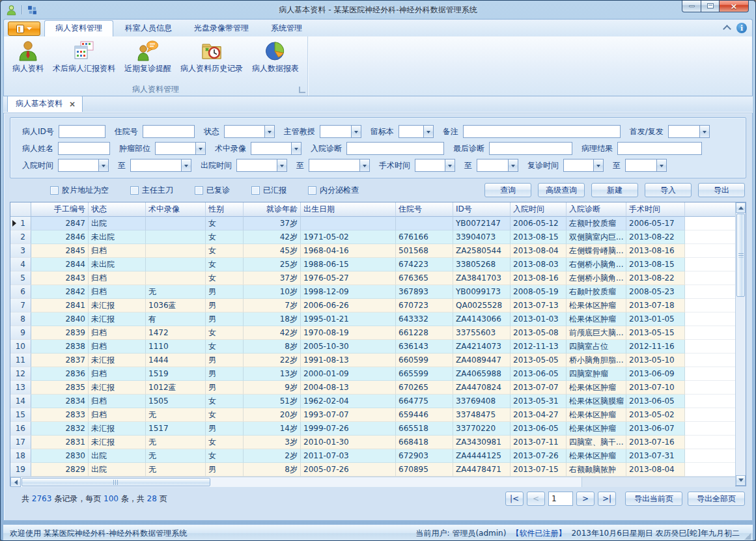  What do you see at coordinates (372, 470) in the screenshot?
I see `table-row-19: 192829出院无男8岁2005-07-26670895ZA4478471201…` at bounding box center [372, 470].